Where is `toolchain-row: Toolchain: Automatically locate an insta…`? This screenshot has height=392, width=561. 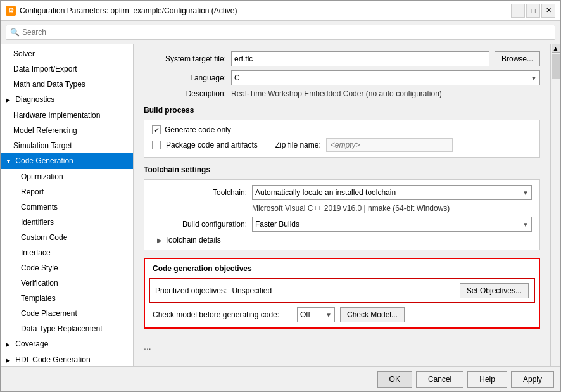
toolchain-row: Toolchain: Automatically locate an insta… is located at coordinates (342, 193).